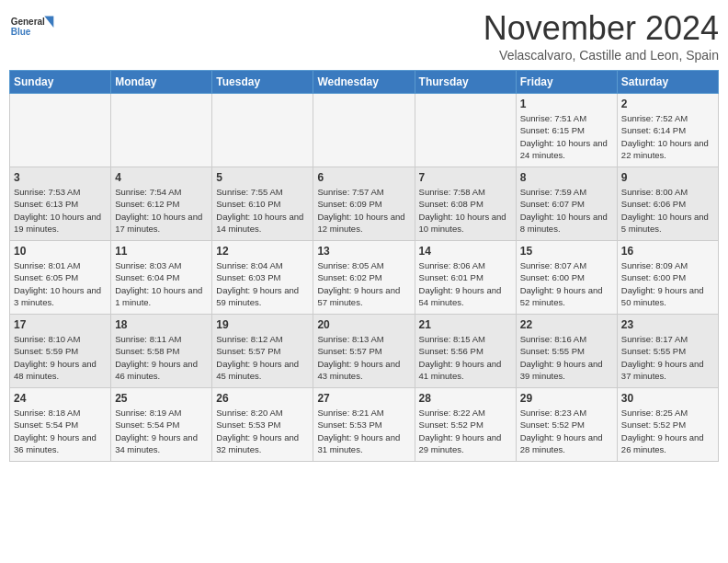 The height and width of the screenshot is (563, 728). I want to click on page-header: General Blue November 2024 Velascalvaro,…, so click(364, 36).